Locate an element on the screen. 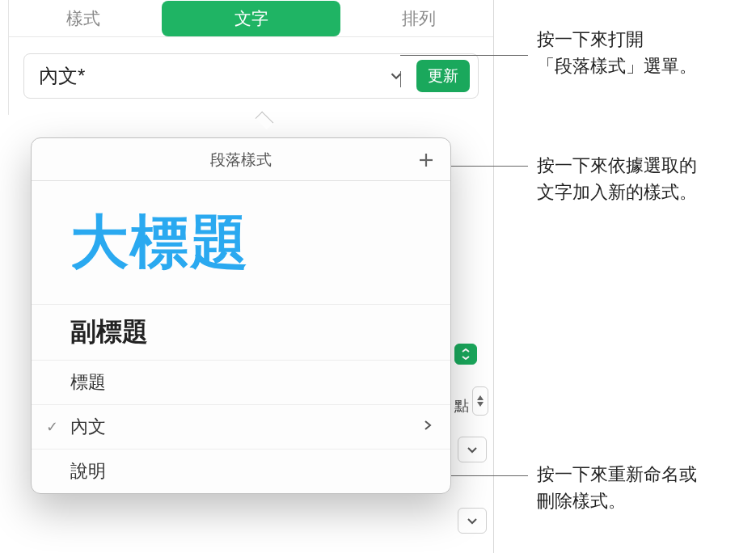 The image size is (756, 553). format-panel: 樣式 文字 排列 內文* 更新 is located at coordinates (251, 57).